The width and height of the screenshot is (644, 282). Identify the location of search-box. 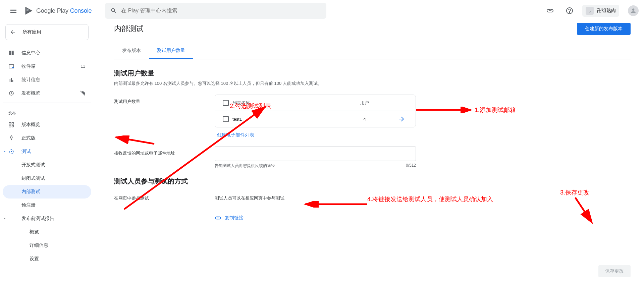
(216, 11).